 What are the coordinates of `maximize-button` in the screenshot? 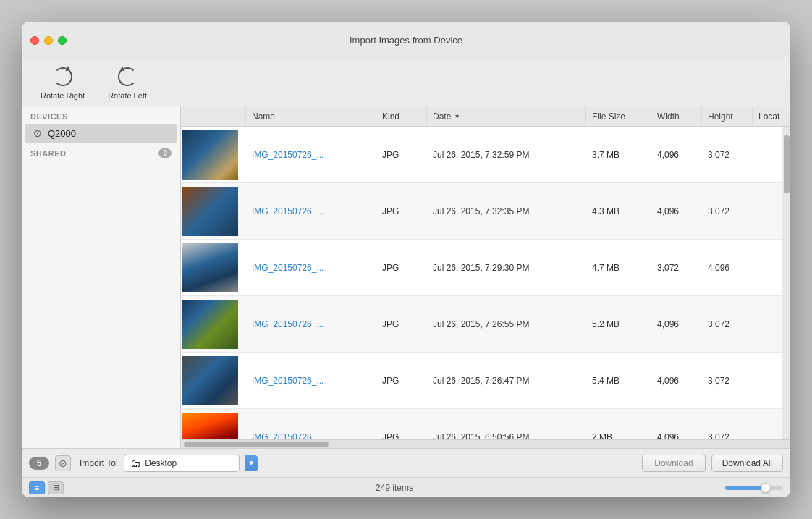 It's located at (62, 41).